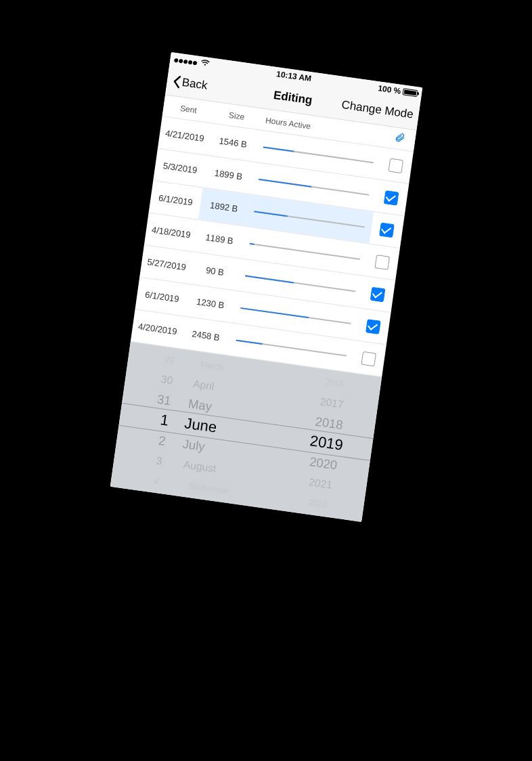 The width and height of the screenshot is (532, 761). What do you see at coordinates (194, 445) in the screenshot?
I see `picker-item: July` at bounding box center [194, 445].